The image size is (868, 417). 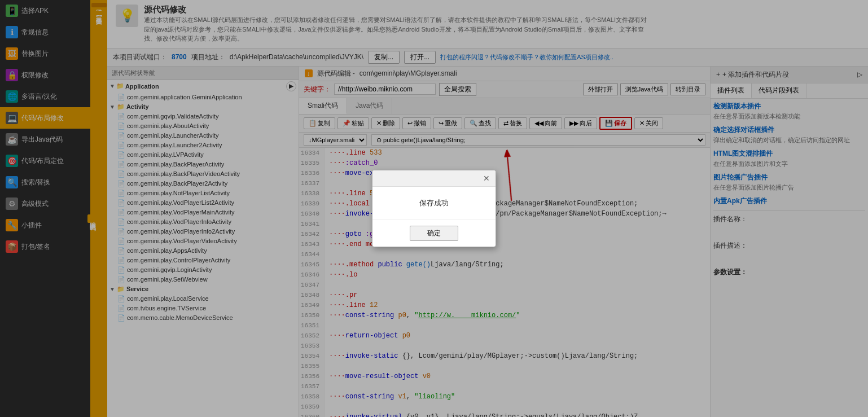 I want to click on dialog-close-button: ✕, so click(x=486, y=178).